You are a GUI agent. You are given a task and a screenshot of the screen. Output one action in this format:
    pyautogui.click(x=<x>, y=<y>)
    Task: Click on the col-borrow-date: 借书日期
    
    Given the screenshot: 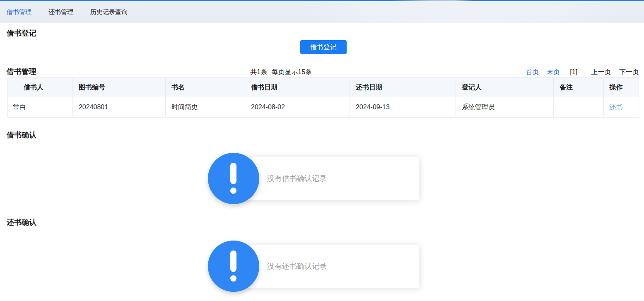 What is the action you would take?
    pyautogui.click(x=297, y=88)
    